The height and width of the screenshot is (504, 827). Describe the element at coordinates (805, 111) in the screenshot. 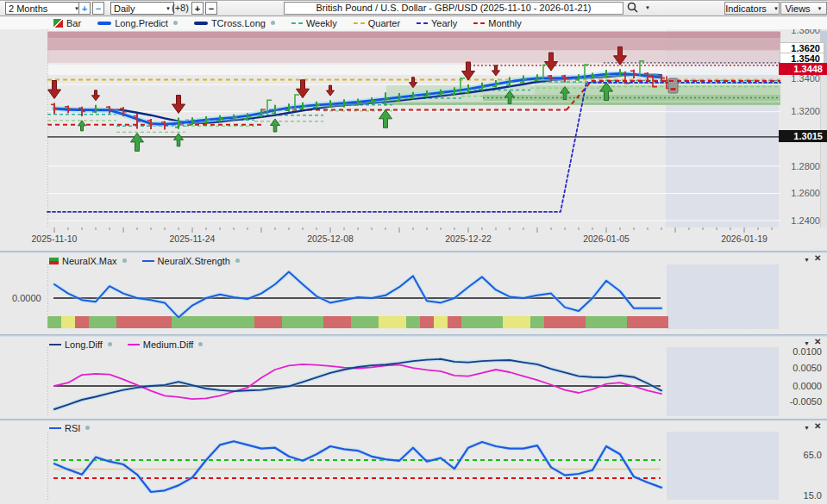

I see `price-axis-label: 1.3200` at that location.